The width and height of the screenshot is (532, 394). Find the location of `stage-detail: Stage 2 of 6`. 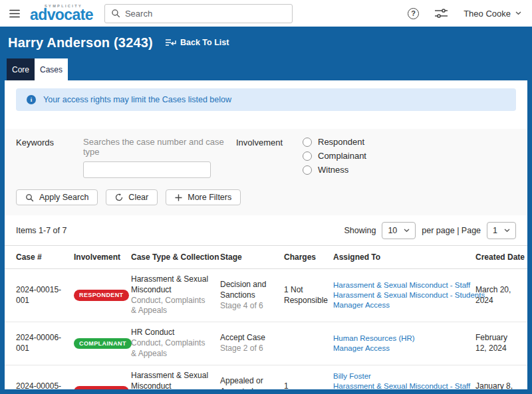

stage-detail: Stage 2 of 6 is located at coordinates (248, 349).